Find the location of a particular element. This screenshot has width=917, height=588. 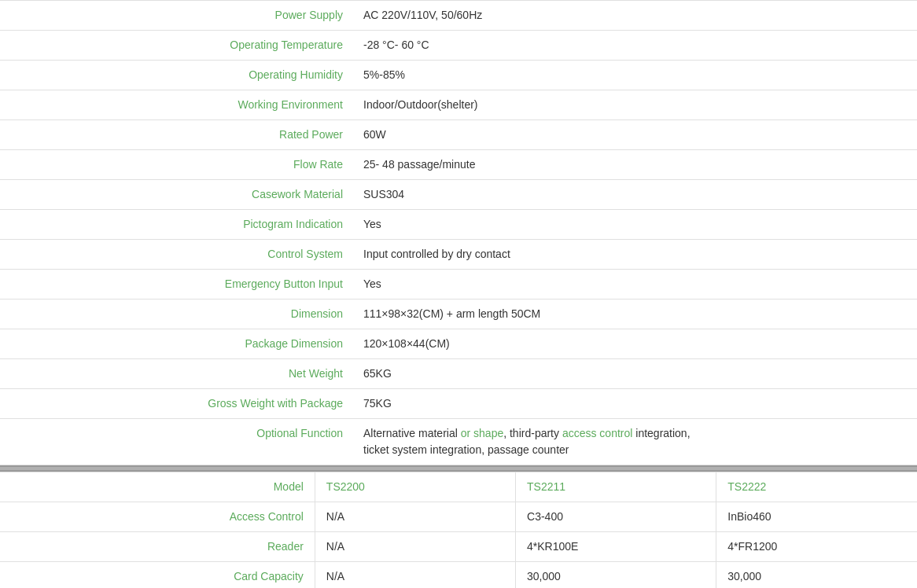

spec-row: Package Dimension120×108×44(CM) is located at coordinates (458, 344).